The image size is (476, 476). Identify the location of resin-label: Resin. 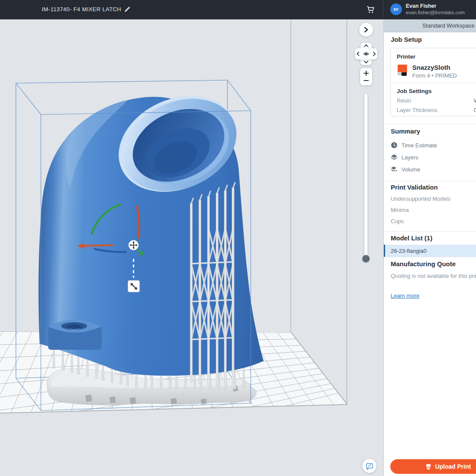
(404, 101).